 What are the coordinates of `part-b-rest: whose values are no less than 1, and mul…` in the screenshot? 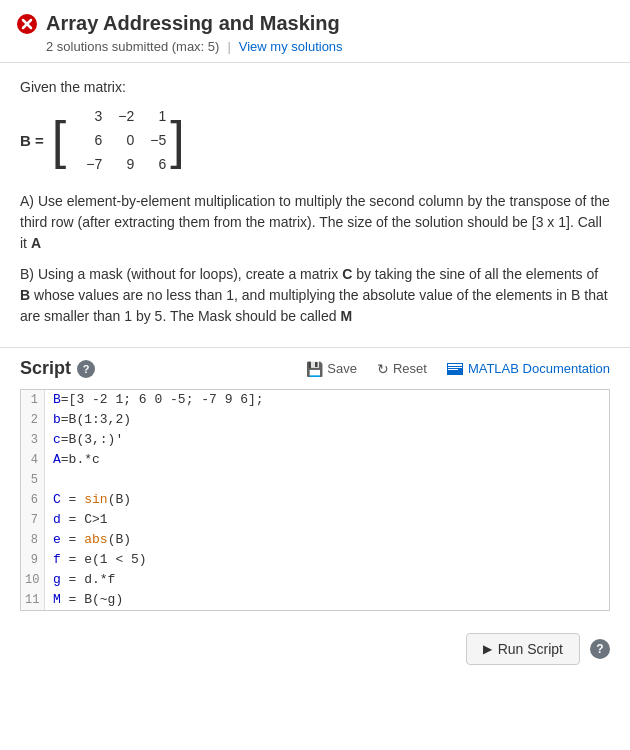 It's located at (314, 306).